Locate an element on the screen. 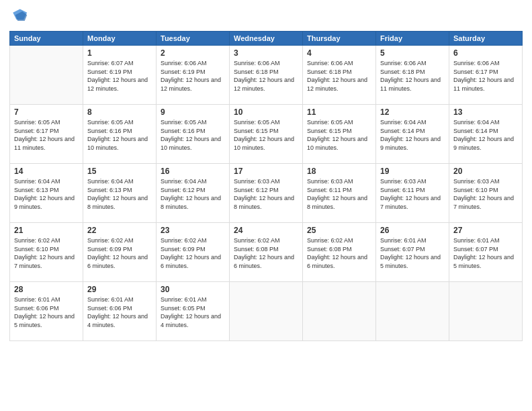 The height and width of the screenshot is (411, 532). calendar-cell: 7Sunrise: 6:05 AM Sunset: 6:17 PM Daylig… is located at coordinates (47, 134).